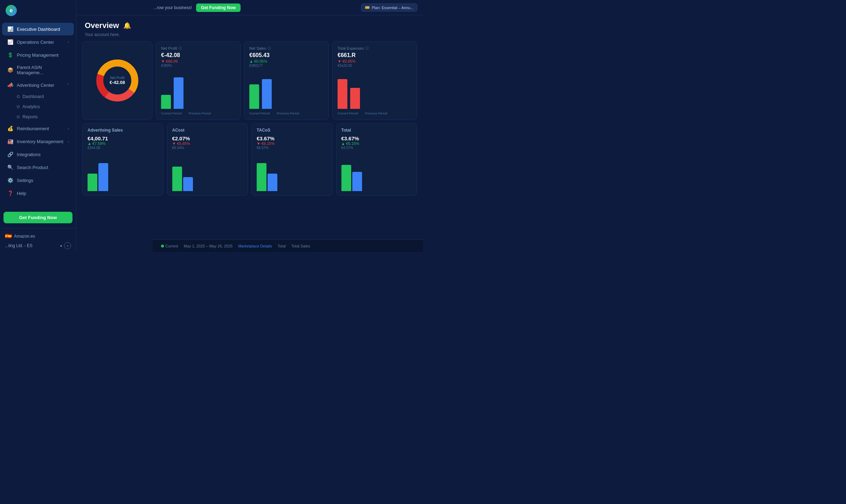 Image resolution: width=846 pixels, height=504 pixels. Describe the element at coordinates (68, 85) in the screenshot. I see `chevron-down-icon: ˅` at that location.